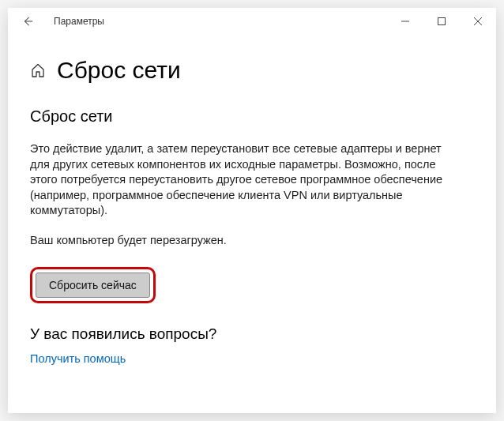 The image size is (504, 421). I want to click on page-header: Сброс сети, so click(252, 70).